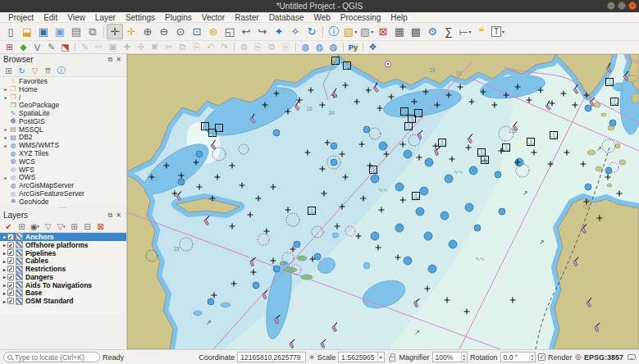 The height and width of the screenshot is (364, 639). I want to click on deselect-features-icon: ▧▾, so click(367, 31).